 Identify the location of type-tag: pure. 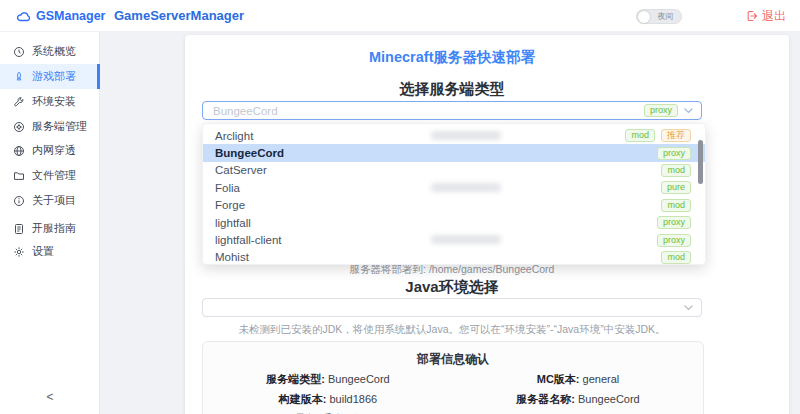
(676, 188).